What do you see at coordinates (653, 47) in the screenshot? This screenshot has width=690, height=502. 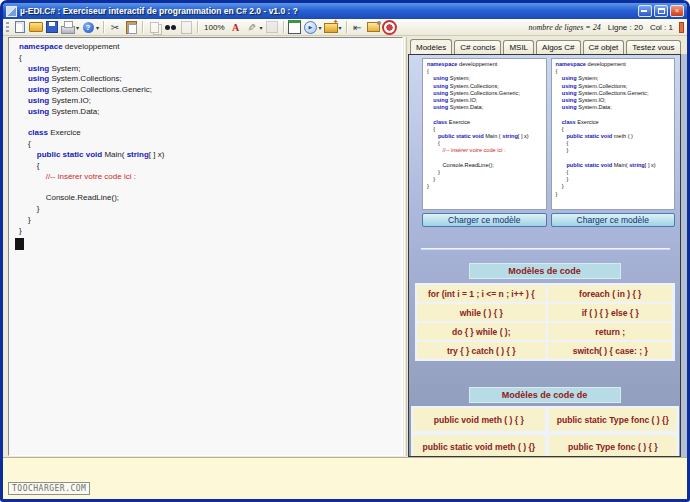 I see `tab-testez-vous: Testez vous` at bounding box center [653, 47].